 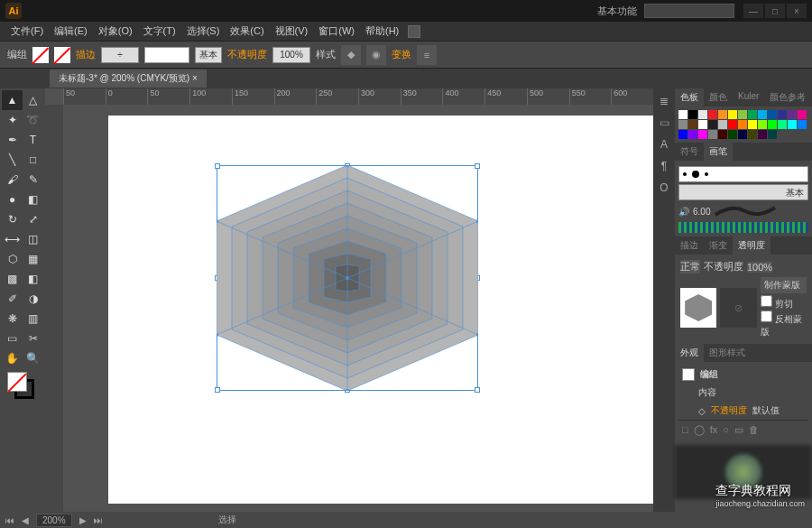 What do you see at coordinates (743, 192) in the screenshot?
I see `brush-basic-row: 基本` at bounding box center [743, 192].